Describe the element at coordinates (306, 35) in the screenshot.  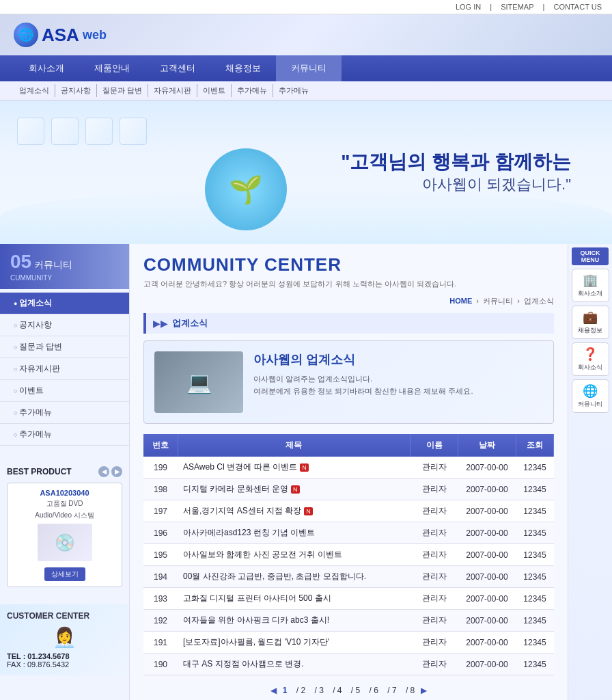
I see `header: 🌐 ASA web` at that location.